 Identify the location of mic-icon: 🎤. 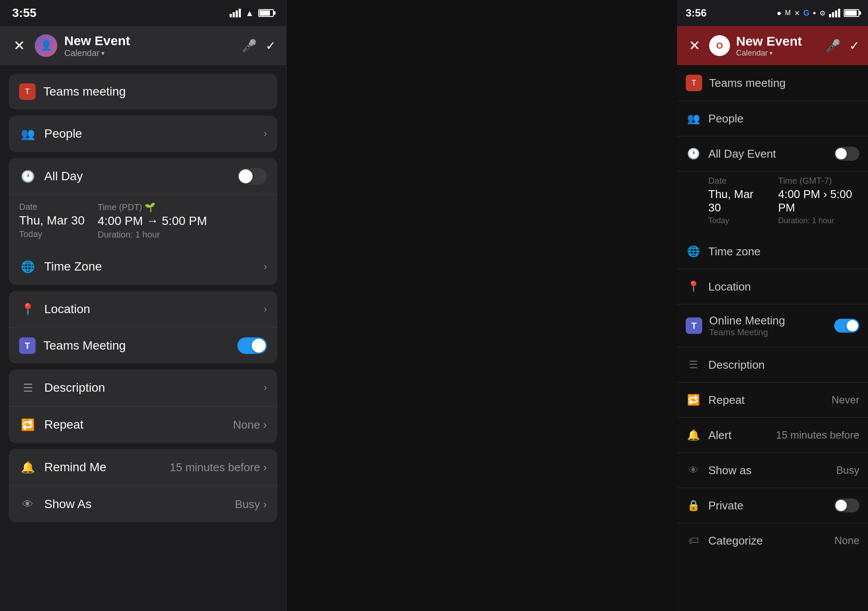
(249, 46).